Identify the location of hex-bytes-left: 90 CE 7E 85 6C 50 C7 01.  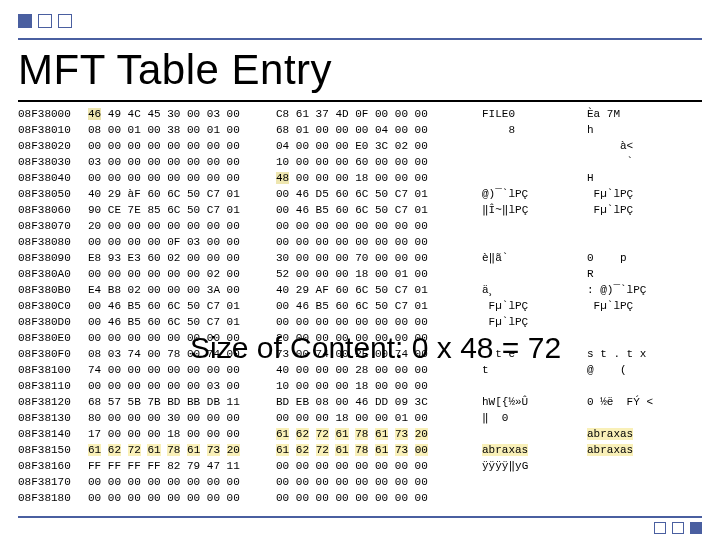
(182, 210).